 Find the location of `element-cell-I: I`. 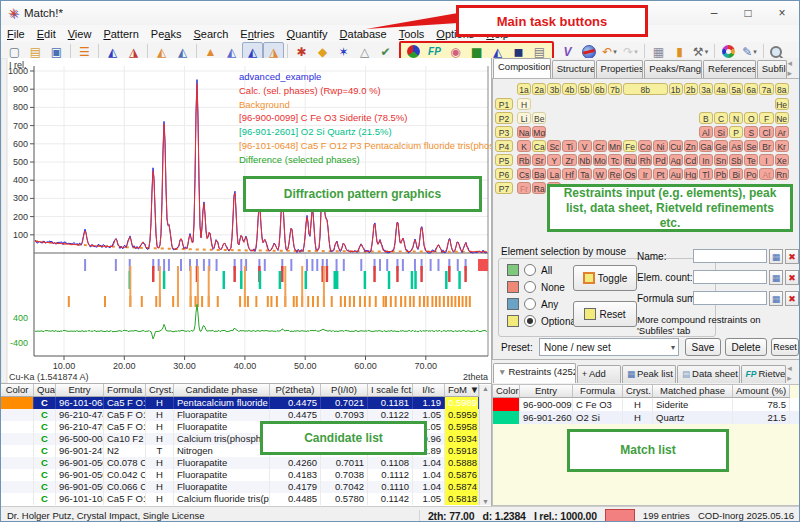

element-cell-I: I is located at coordinates (766, 160).